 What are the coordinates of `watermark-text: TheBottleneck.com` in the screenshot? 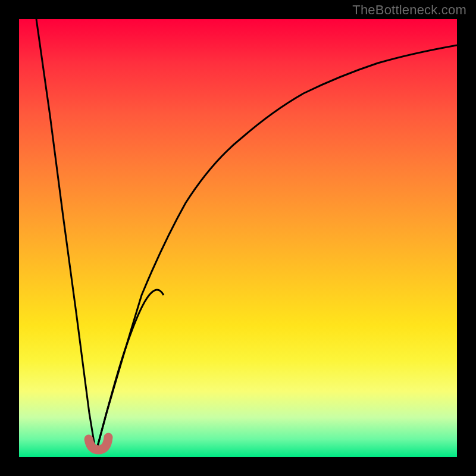 It's located at (409, 10).